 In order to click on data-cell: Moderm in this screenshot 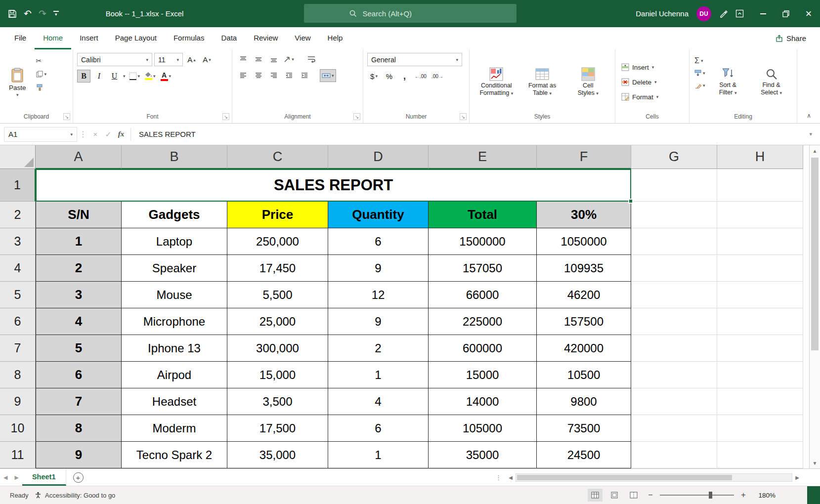, I will do `click(174, 428)`.